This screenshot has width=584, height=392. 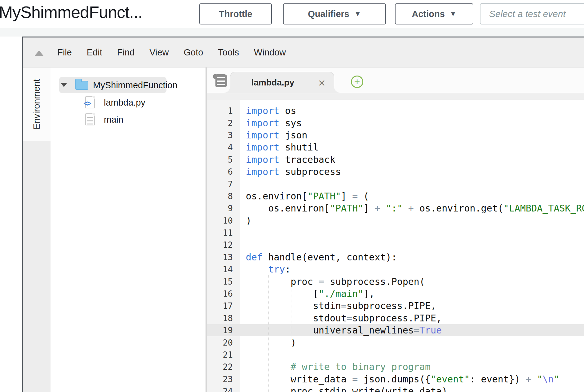 I want to click on left-tab-strip: Environment, so click(x=37, y=230).